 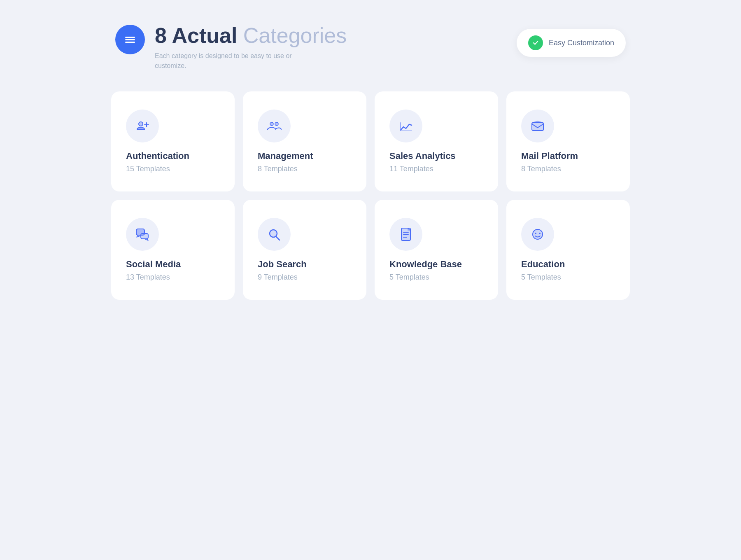 I want to click on card-social-media: Social Media 13 Templates, so click(x=173, y=250).